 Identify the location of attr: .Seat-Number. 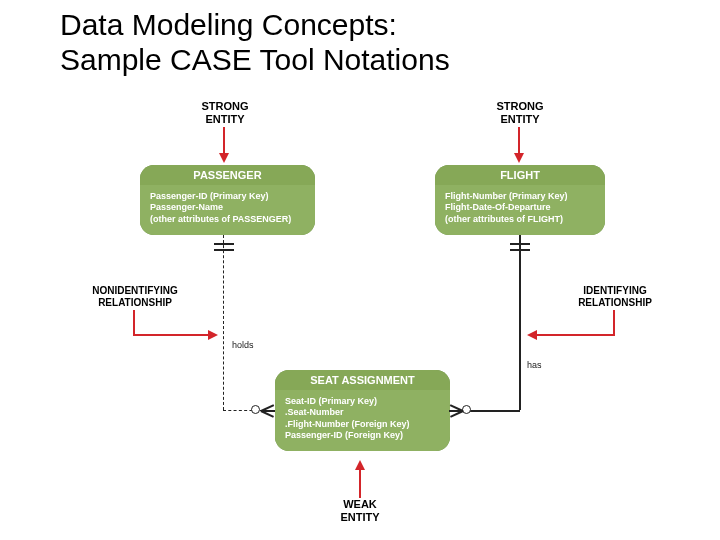
(362, 412).